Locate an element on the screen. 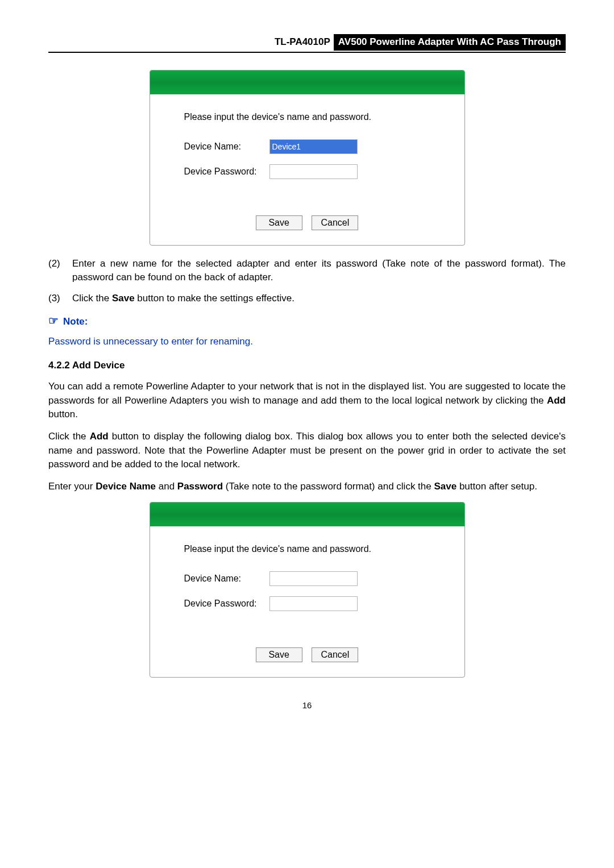 The height and width of the screenshot is (868, 614). step-3-text: Click the Save button to make the settin… is located at coordinates (319, 299).